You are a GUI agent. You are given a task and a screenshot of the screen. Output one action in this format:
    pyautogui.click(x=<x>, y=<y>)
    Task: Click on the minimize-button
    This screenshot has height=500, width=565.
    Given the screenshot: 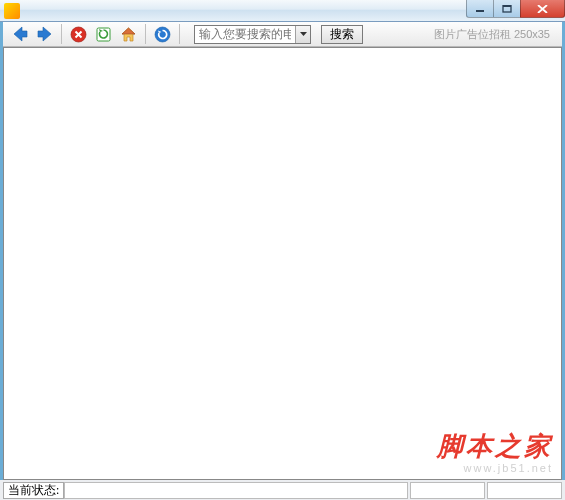 What is the action you would take?
    pyautogui.click(x=480, y=9)
    